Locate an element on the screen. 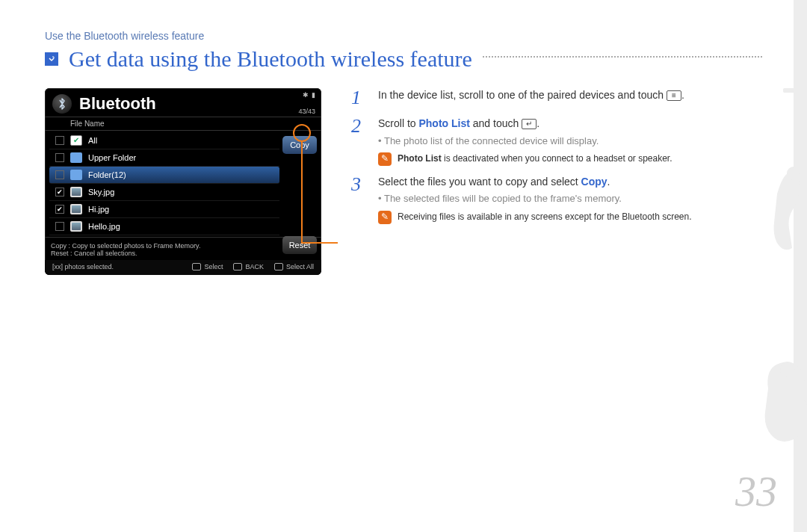 The width and height of the screenshot is (807, 532). device-screenshot: Bluetooth ✱ ▮ 43/43 File Name ✔AllUpper … is located at coordinates (183, 182).